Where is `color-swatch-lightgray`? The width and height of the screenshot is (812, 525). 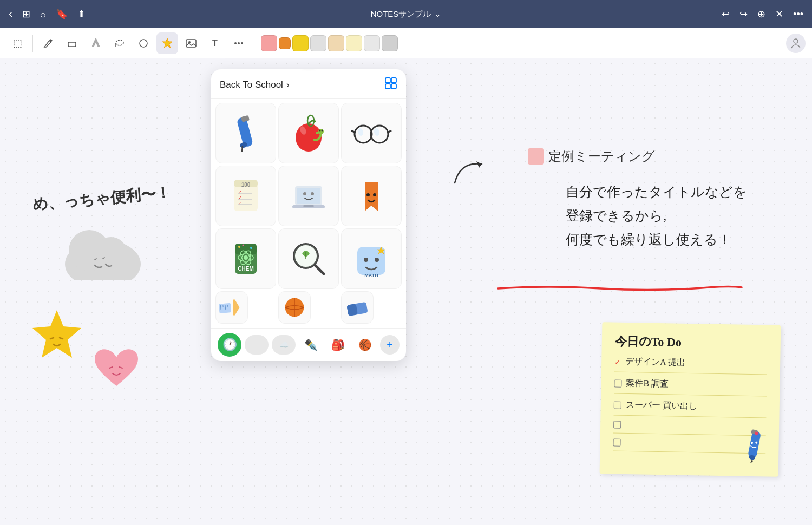 color-swatch-lightgray is located at coordinates (372, 43).